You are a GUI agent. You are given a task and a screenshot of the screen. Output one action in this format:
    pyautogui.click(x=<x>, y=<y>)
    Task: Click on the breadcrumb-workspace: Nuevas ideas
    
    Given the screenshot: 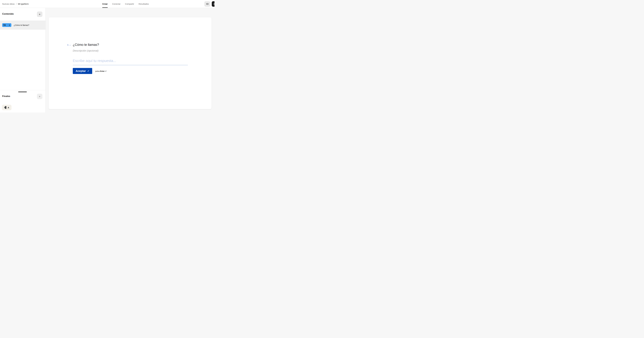 What is the action you would take?
    pyautogui.click(x=8, y=4)
    